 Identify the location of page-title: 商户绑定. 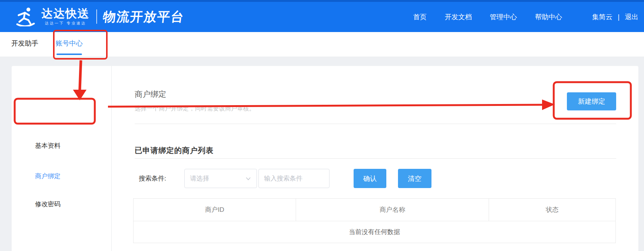
(150, 94).